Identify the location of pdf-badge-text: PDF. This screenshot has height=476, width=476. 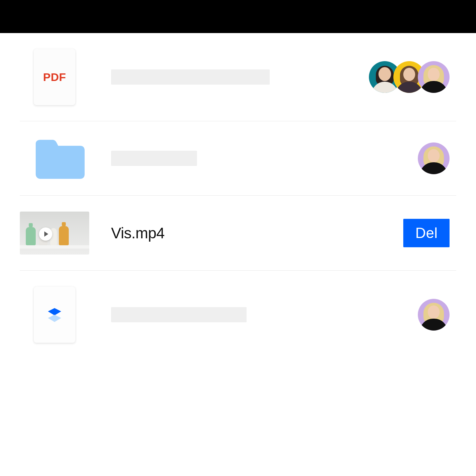
(55, 77).